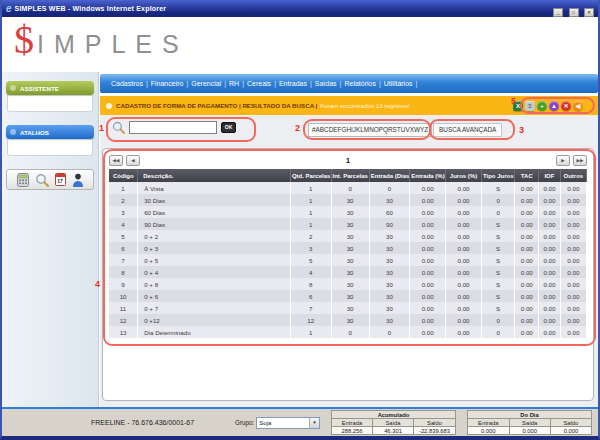  I want to click on menu-item-relatórios: Relatórios, so click(360, 84).